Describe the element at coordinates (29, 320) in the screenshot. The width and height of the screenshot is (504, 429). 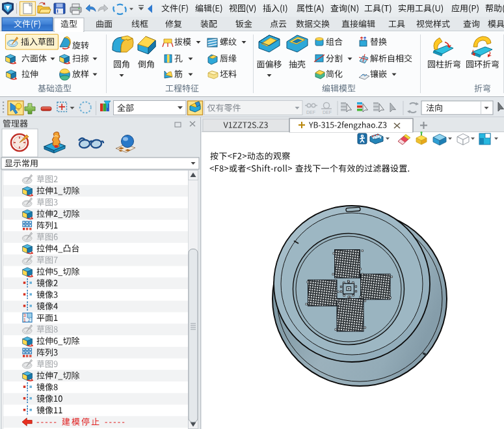
I see `svg-text: 2` at that location.